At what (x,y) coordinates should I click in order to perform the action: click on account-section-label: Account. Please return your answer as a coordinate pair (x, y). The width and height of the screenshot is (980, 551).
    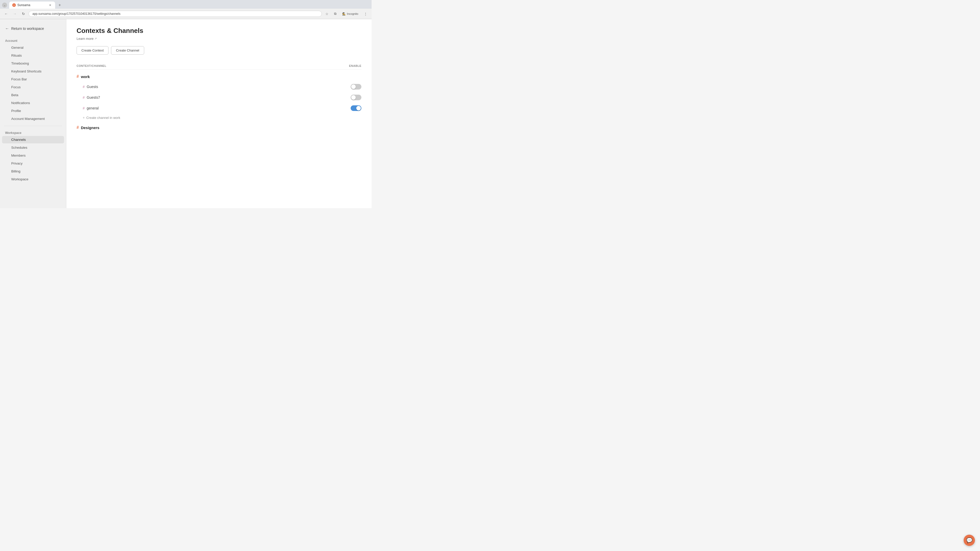
    Looking at the image, I should click on (33, 40).